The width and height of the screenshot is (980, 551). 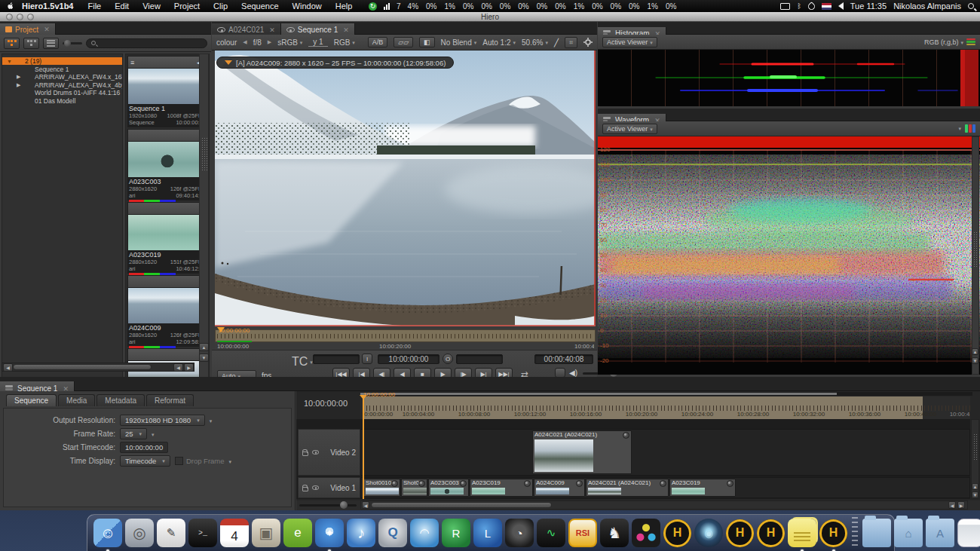 I want to click on close-icon: ✕, so click(x=346, y=30).